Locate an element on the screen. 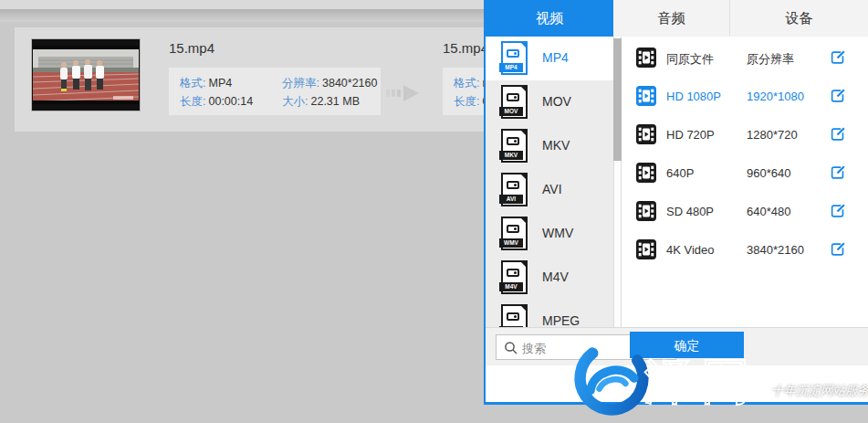  preset-row-sd480p: SD 480P 640*480 is located at coordinates (745, 211).